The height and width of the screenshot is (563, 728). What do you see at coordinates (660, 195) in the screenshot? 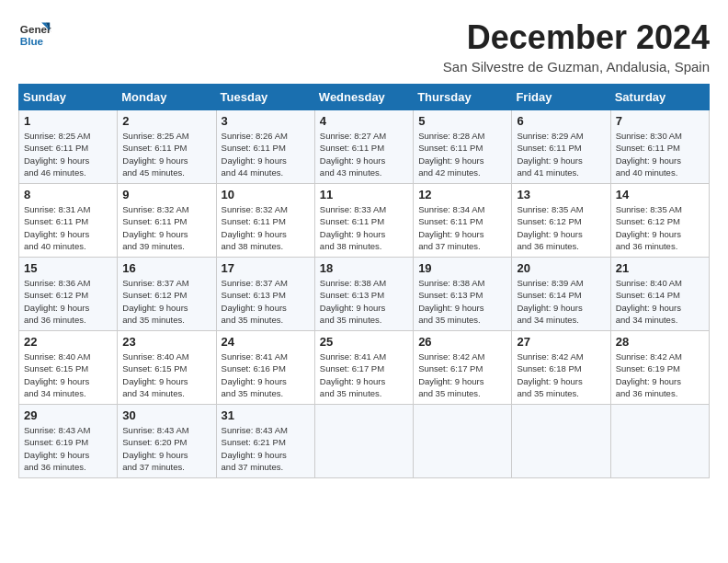
I see `day-number: 14` at bounding box center [660, 195].